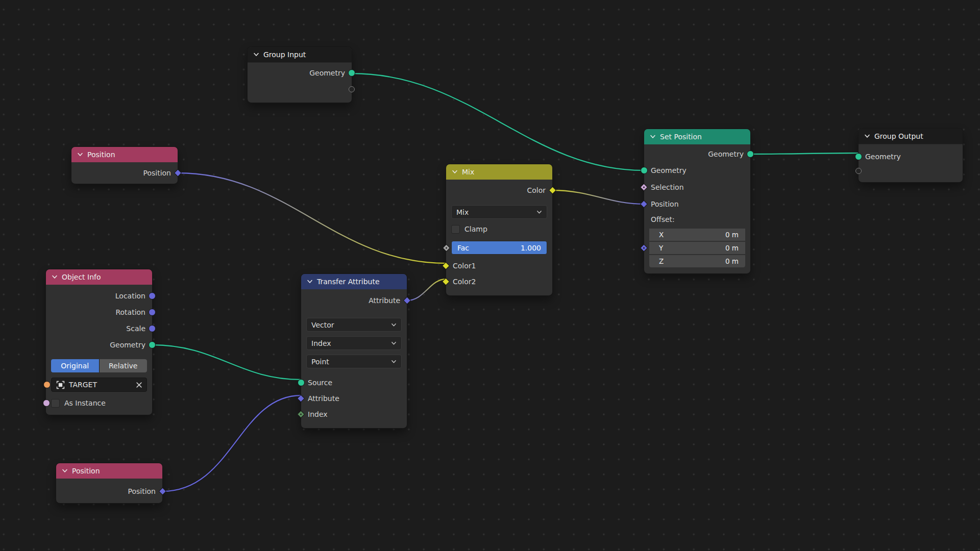 The image size is (980, 551). Describe the element at coordinates (301, 414) in the screenshot. I see `index-input-socket` at that location.